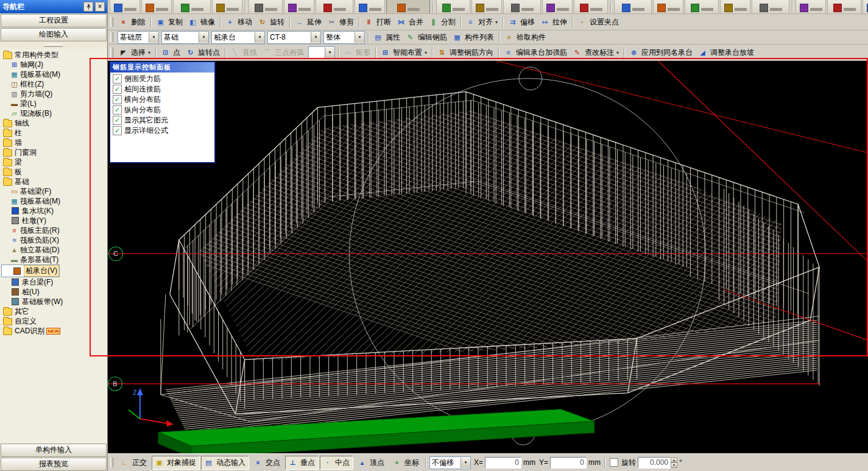  What do you see at coordinates (138, 38) in the screenshot?
I see `floor-select: 基础层▾` at bounding box center [138, 38].